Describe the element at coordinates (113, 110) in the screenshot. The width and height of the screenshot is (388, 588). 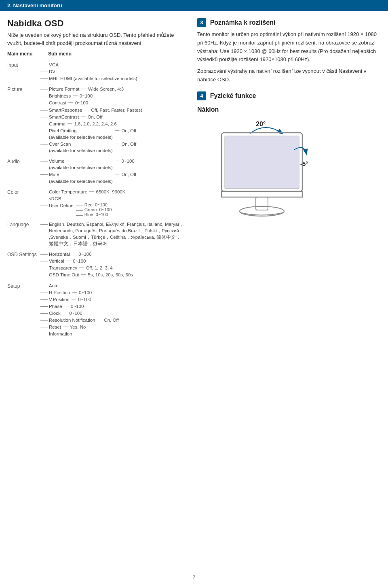
I see `sub-row: SmartResponse—Off, Fast, Faster, Fastest` at that location.